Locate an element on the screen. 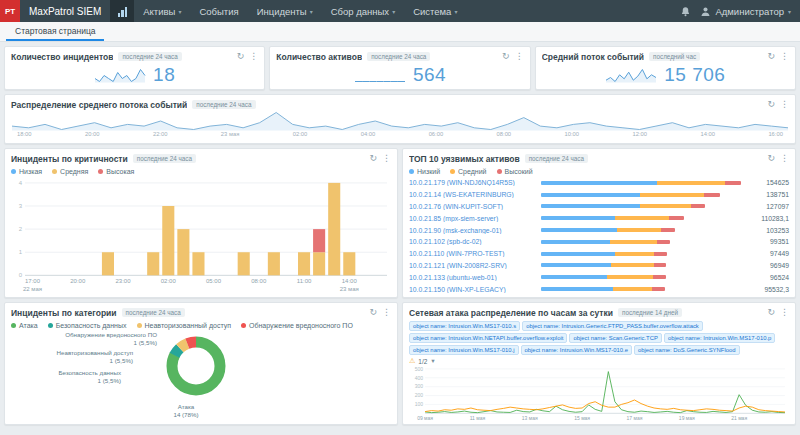 Image resolution: width=800 pixels, height=435 pixels. categories-donut-chart is located at coordinates (196, 366).